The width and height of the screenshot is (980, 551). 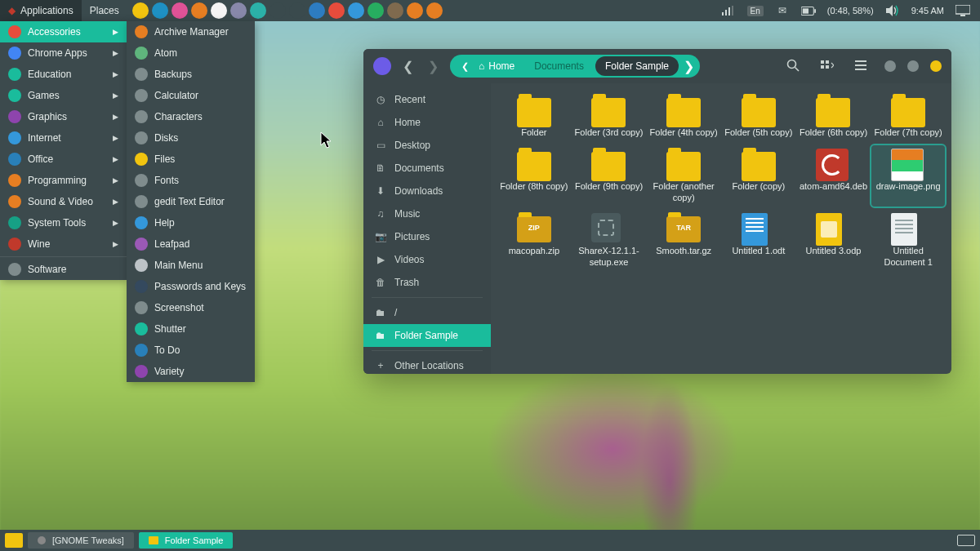 I want to click on file-item: ShareX-12.1.1-setup.exe, so click(x=609, y=241).